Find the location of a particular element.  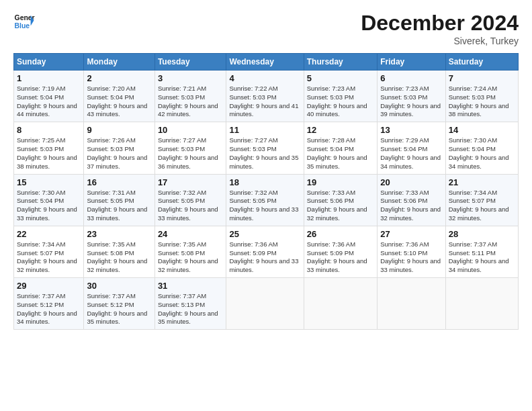

day-number: 29 is located at coordinates (48, 286).